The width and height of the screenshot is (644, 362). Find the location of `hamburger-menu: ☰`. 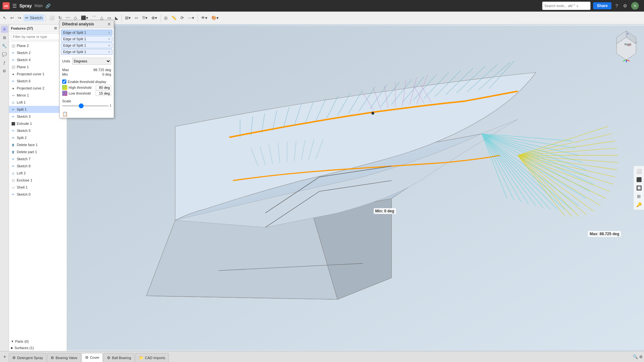

hamburger-menu: ☰ is located at coordinates (14, 6).